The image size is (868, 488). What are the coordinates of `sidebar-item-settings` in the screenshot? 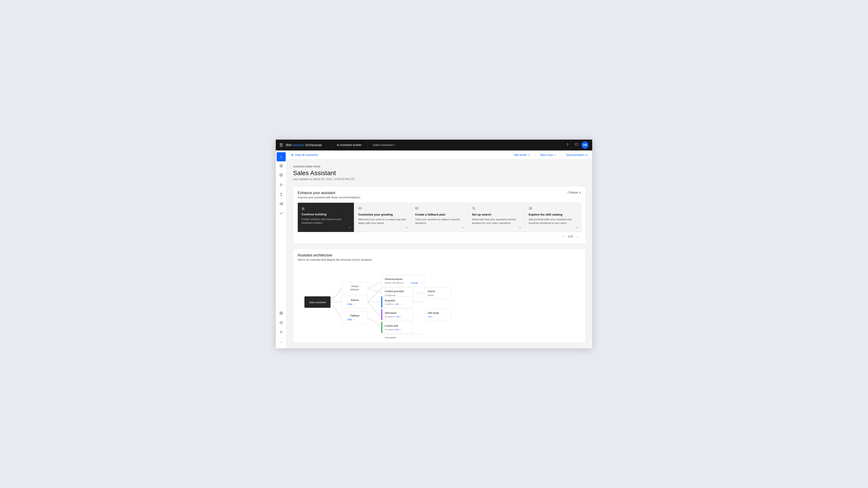 It's located at (281, 333).